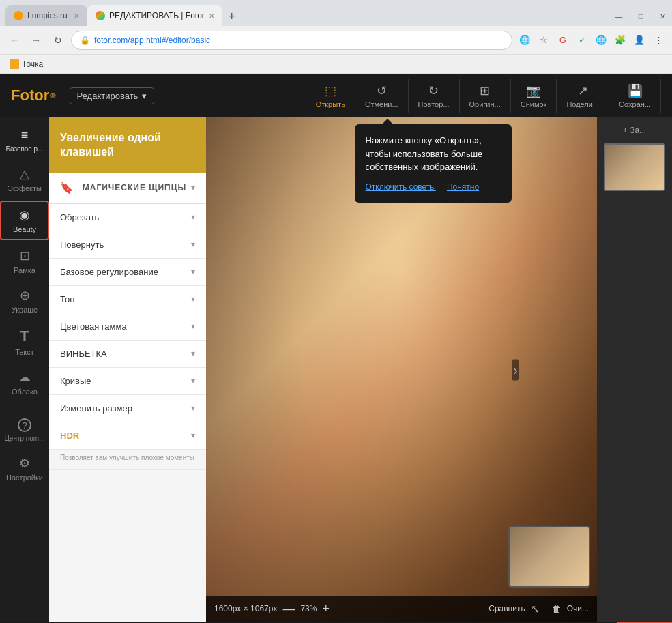  Describe the element at coordinates (128, 300) in the screenshot. I see `panel-section-tone: Тон ▾` at that location.